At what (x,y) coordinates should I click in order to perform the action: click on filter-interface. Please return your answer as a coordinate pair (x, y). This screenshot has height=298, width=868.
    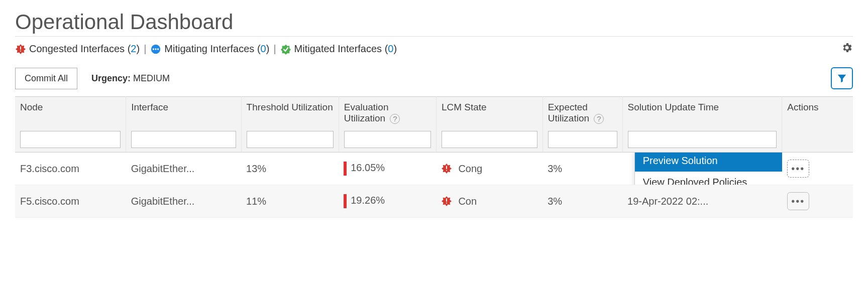
    Looking at the image, I should click on (183, 139).